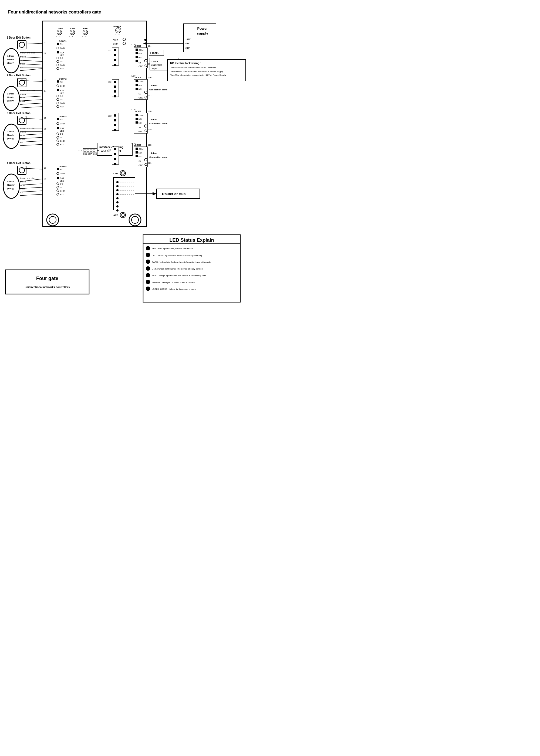  What do you see at coordinates (22, 104) in the screenshot?
I see `svg-text: red` at bounding box center [22, 104].